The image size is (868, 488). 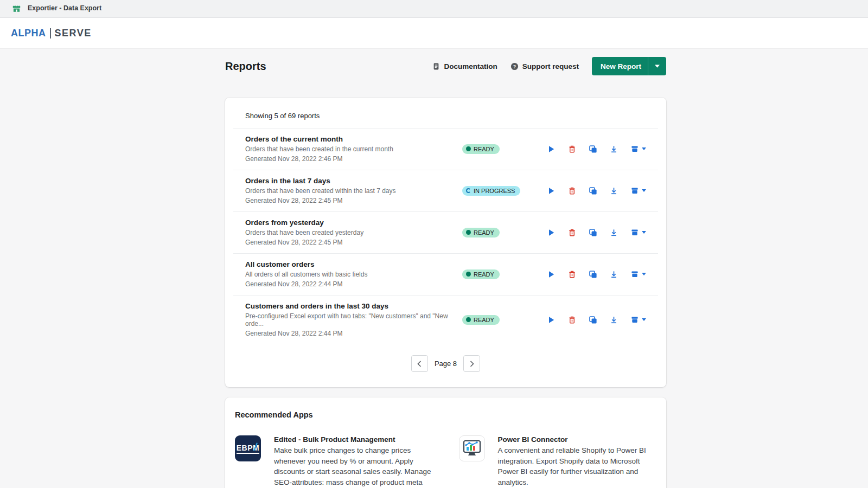 What do you see at coordinates (446, 113) in the screenshot?
I see `reports-summary: Showing 5 of 69 reports` at bounding box center [446, 113].